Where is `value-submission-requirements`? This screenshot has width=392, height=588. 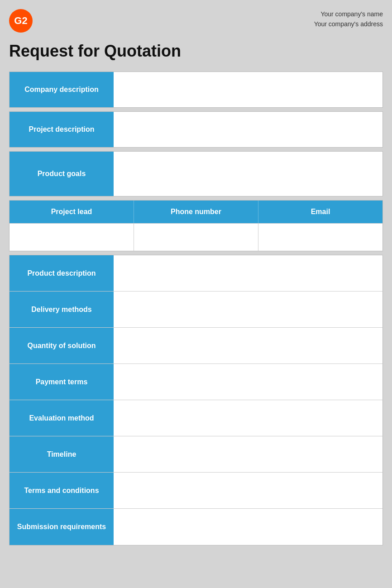 value-submission-requirements is located at coordinates (248, 527).